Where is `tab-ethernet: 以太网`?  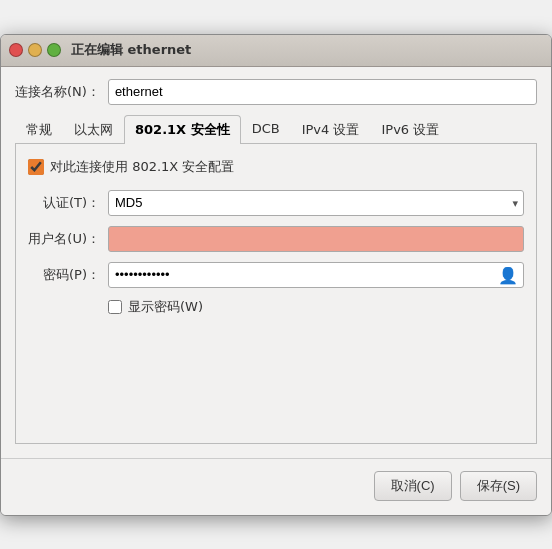
tab-ethernet: 以太网 is located at coordinates (94, 130).